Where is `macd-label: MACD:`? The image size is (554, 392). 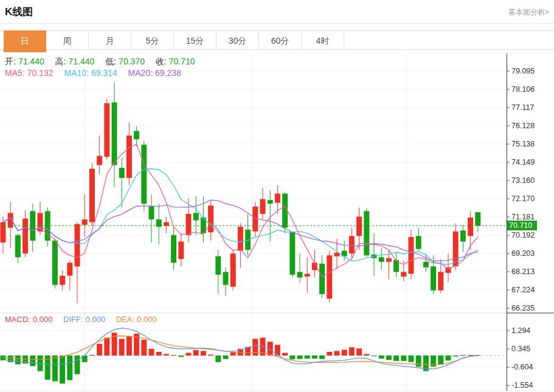 macd-label: MACD: is located at coordinates (18, 320).